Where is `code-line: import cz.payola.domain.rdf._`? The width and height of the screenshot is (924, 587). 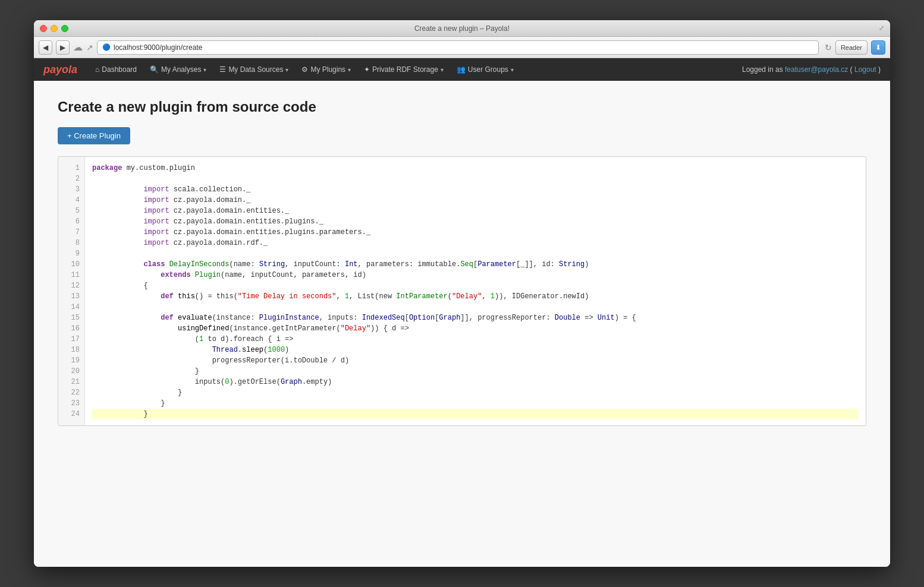
code-line: import cz.payola.domain.rdf._ is located at coordinates (476, 243).